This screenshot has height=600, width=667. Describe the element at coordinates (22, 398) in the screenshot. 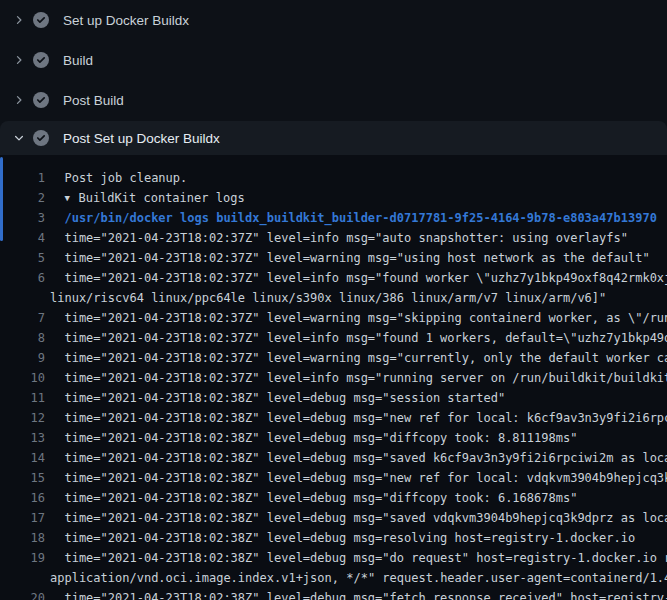

I see `log-line-number: 11` at that location.